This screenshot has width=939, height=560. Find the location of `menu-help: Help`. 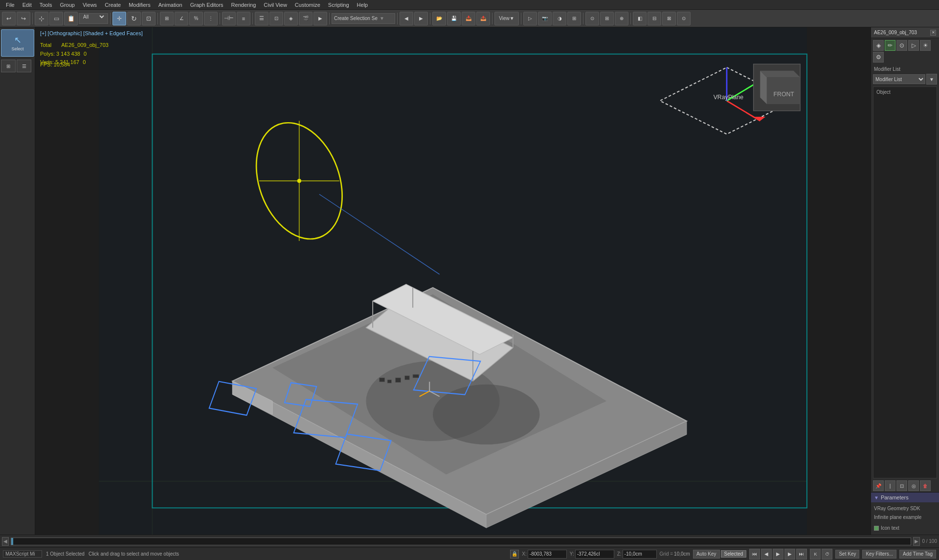

menu-help: Help is located at coordinates (363, 5).